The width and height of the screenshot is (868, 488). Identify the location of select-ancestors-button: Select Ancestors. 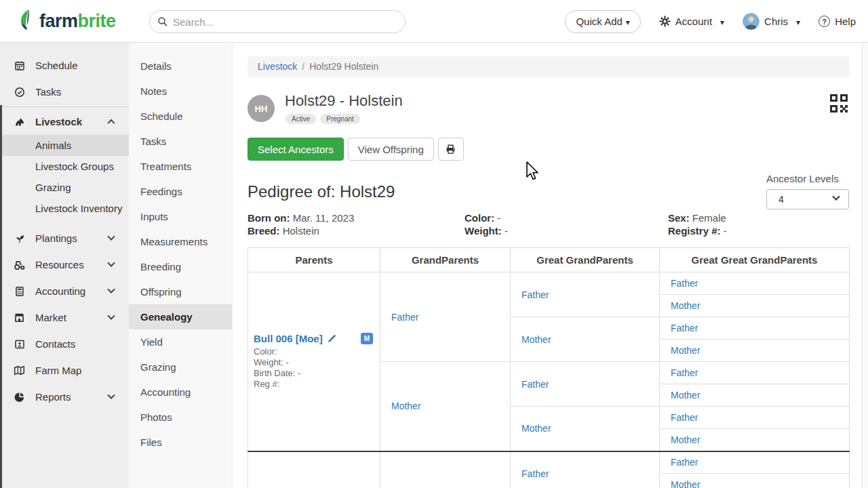
(296, 149).